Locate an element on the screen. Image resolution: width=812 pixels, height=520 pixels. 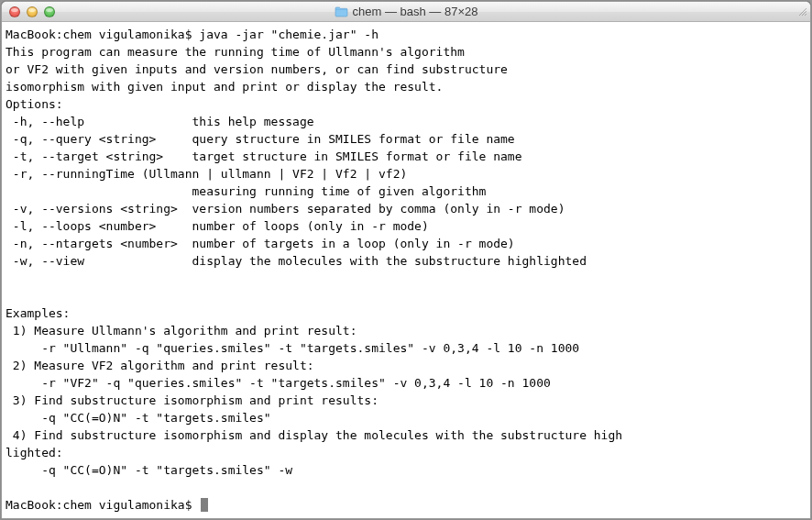
example-line: -q "CC(=O)N" -t "targets.smiles" is located at coordinates (406, 418).